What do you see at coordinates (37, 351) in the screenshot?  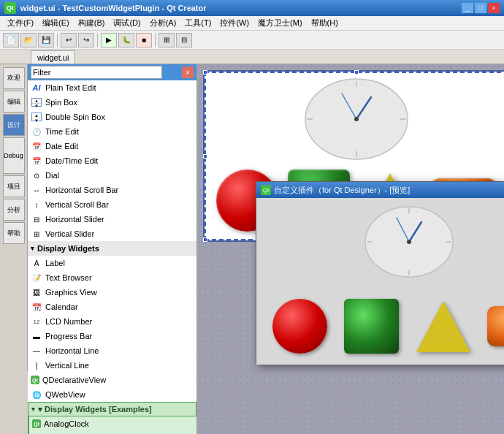 I see `horizontal-line-icon: —` at bounding box center [37, 351].